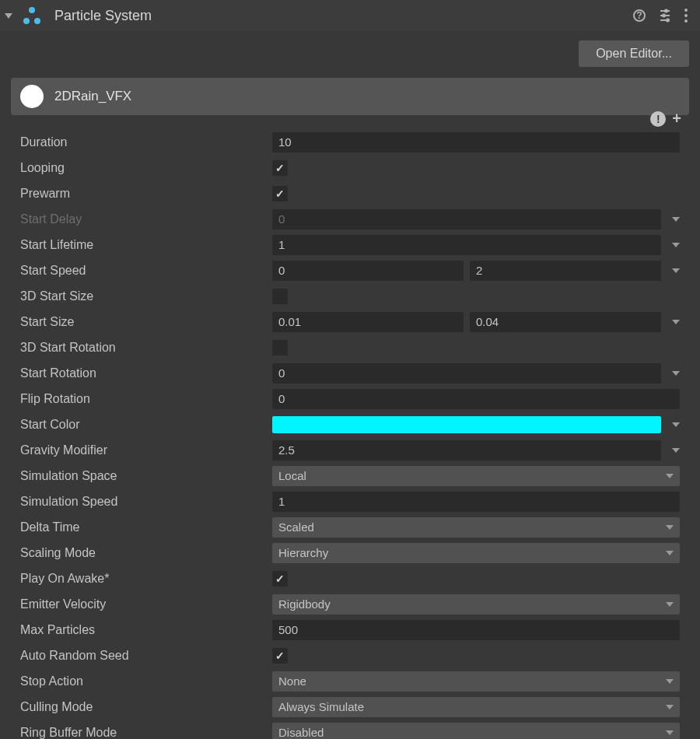 The width and height of the screenshot is (700, 739). What do you see at coordinates (565, 322) in the screenshot?
I see `input-start-size-b` at bounding box center [565, 322].